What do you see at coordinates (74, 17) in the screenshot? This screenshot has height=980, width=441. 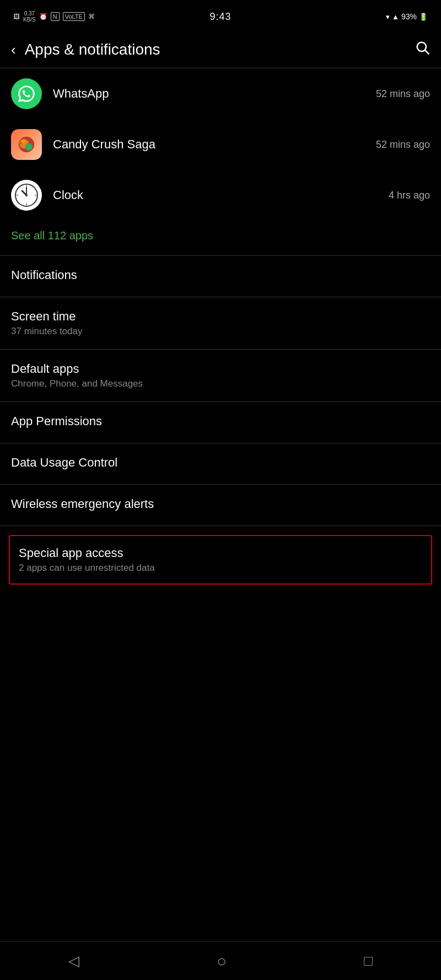 I see `volte-icon: VoLTE` at bounding box center [74, 17].